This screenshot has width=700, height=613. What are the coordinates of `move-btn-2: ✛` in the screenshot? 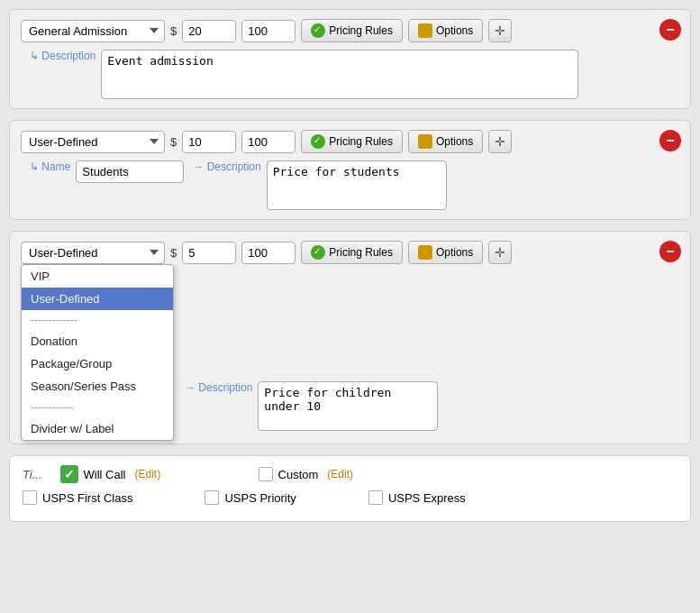 It's located at (500, 142).